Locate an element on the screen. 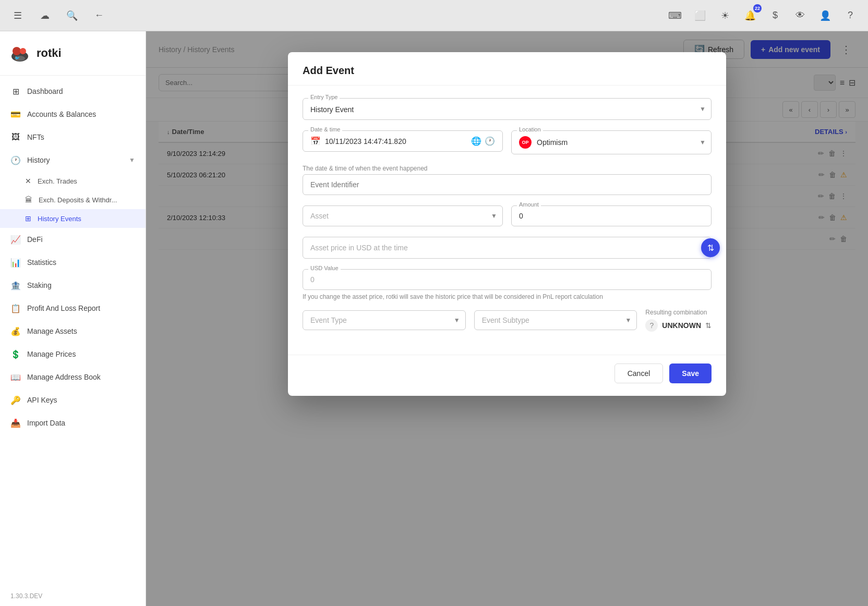  amount-label: Amount is located at coordinates (529, 204).